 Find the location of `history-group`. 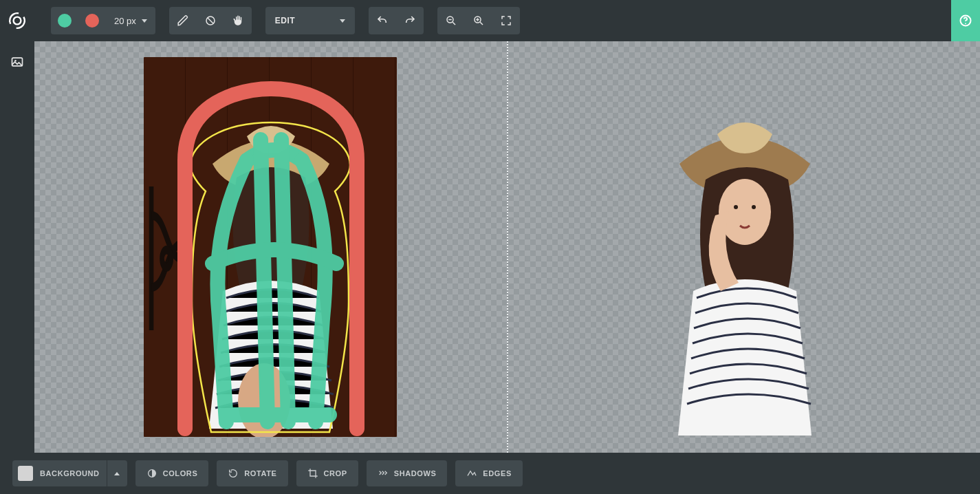

history-group is located at coordinates (396, 21).